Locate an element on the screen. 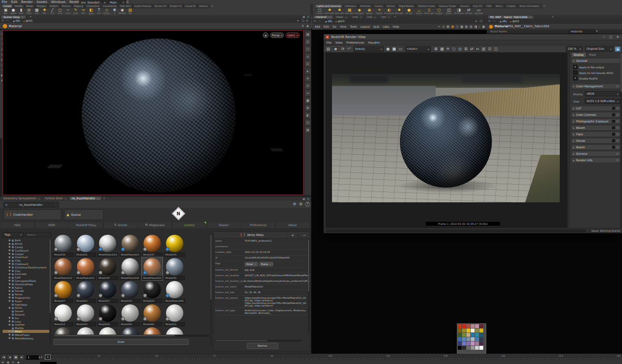 The height and width of the screenshot is (364, 622). section-tab-about: About is located at coordinates (293, 225).